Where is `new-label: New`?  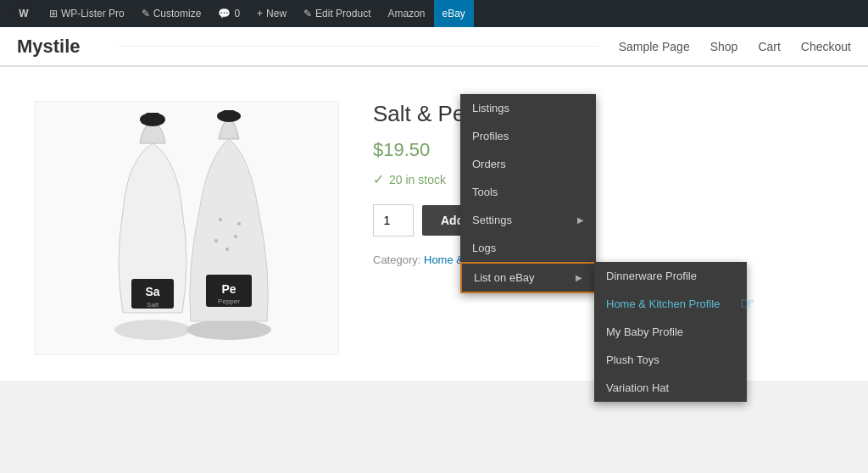
new-label: New is located at coordinates (276, 14).